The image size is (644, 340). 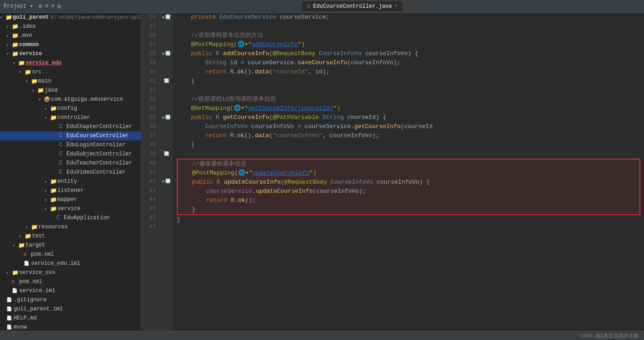 What do you see at coordinates (41, 6) in the screenshot?
I see `add-icon: ⊕` at bounding box center [41, 6].